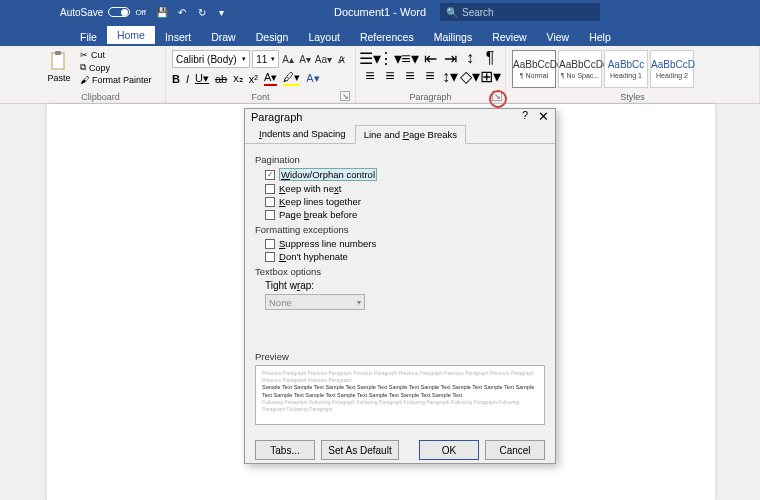  What do you see at coordinates (405, 188) in the screenshot?
I see `keep-with-next-checkbox: Keep with next` at bounding box center [405, 188].